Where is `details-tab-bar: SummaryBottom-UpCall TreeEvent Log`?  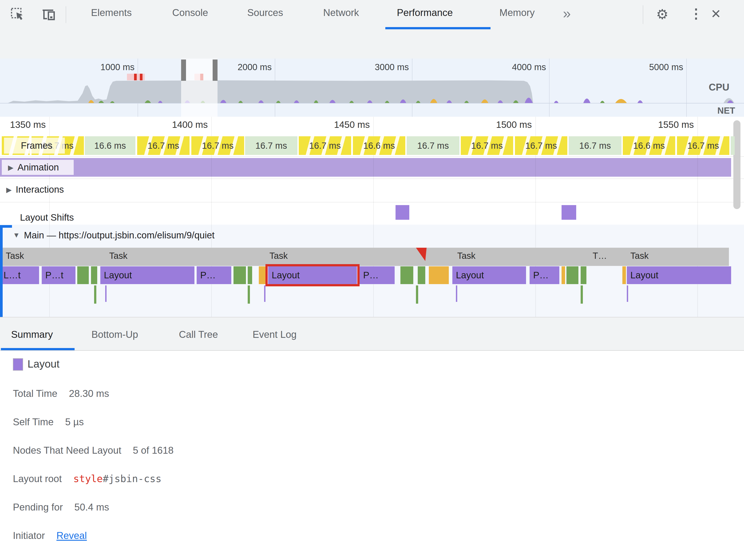
details-tab-bar: SummaryBottom-UpCall TreeEvent Log is located at coordinates (372, 334).